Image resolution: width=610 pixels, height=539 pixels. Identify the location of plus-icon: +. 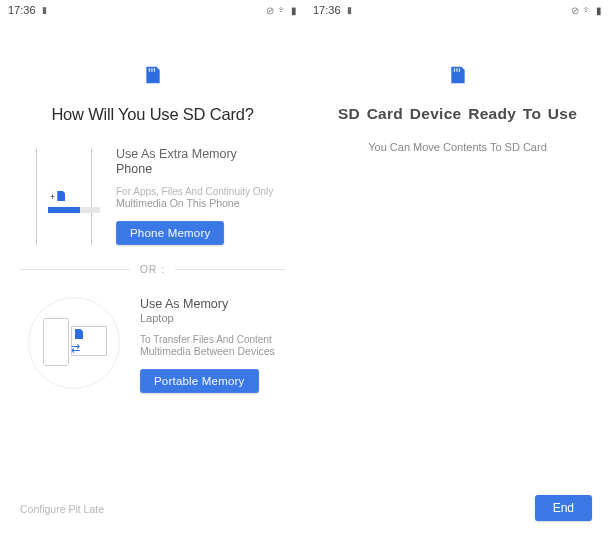
(52, 197).